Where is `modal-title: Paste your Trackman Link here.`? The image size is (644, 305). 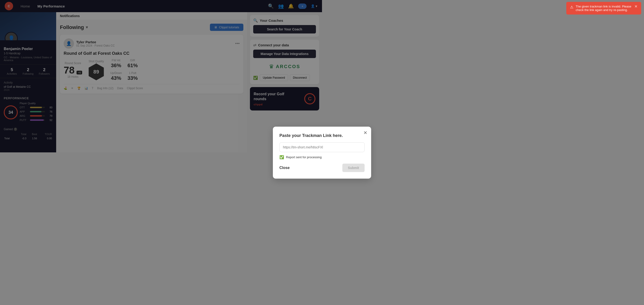
modal-title: Paste your Trackman Link here. is located at coordinates (301, 136).